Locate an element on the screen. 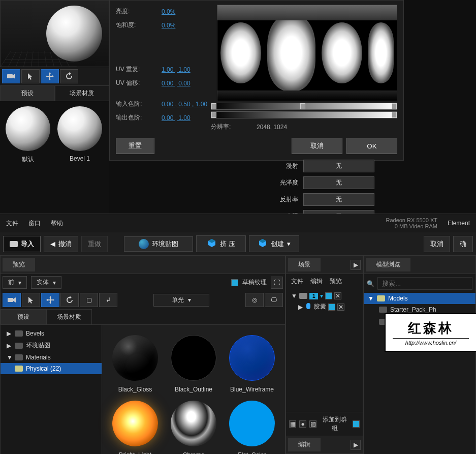 The width and height of the screenshot is (476, 454). import-button: 导入 is located at coordinates (22, 244).